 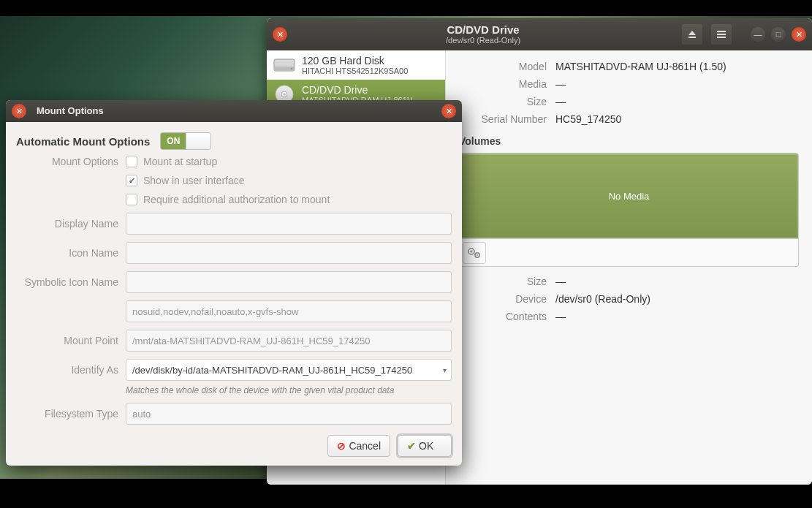 What do you see at coordinates (561, 316) in the screenshot?
I see `value-contents: —` at bounding box center [561, 316].